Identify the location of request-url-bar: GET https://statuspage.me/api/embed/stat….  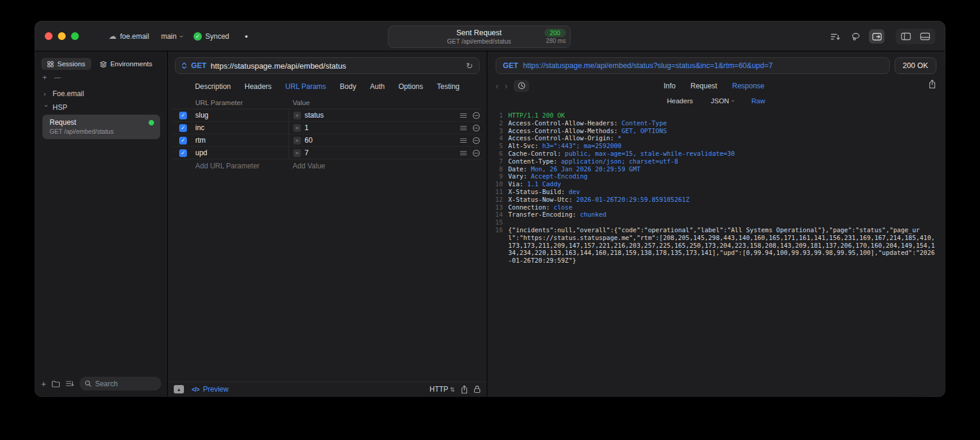
(327, 66).